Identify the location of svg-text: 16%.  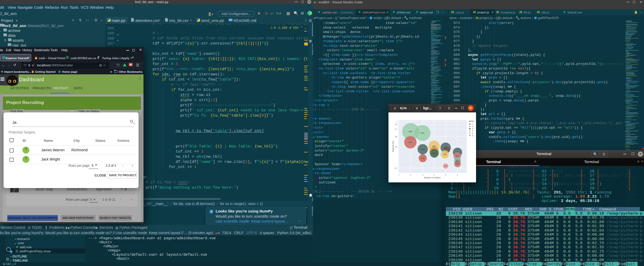
(457, 156).